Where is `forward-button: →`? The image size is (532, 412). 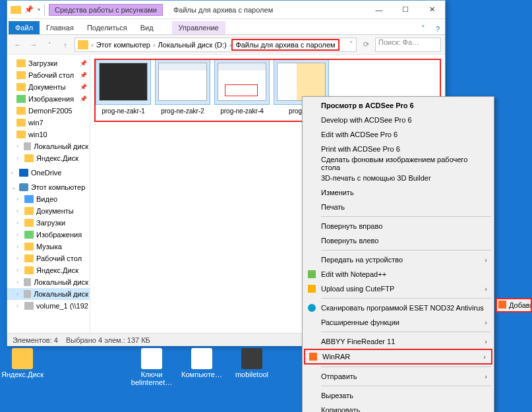
forward-button: → is located at coordinates (34, 45).